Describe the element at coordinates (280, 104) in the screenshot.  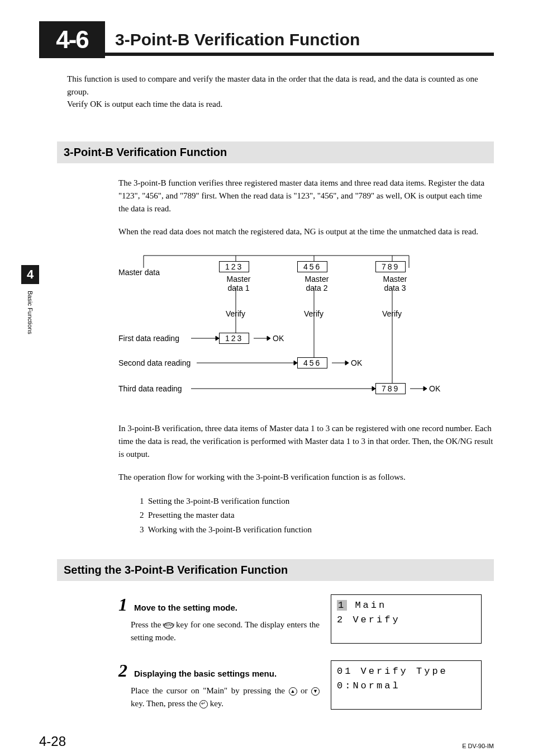
I see `intro-line2: Verify OK is output each time the data i…` at that location.